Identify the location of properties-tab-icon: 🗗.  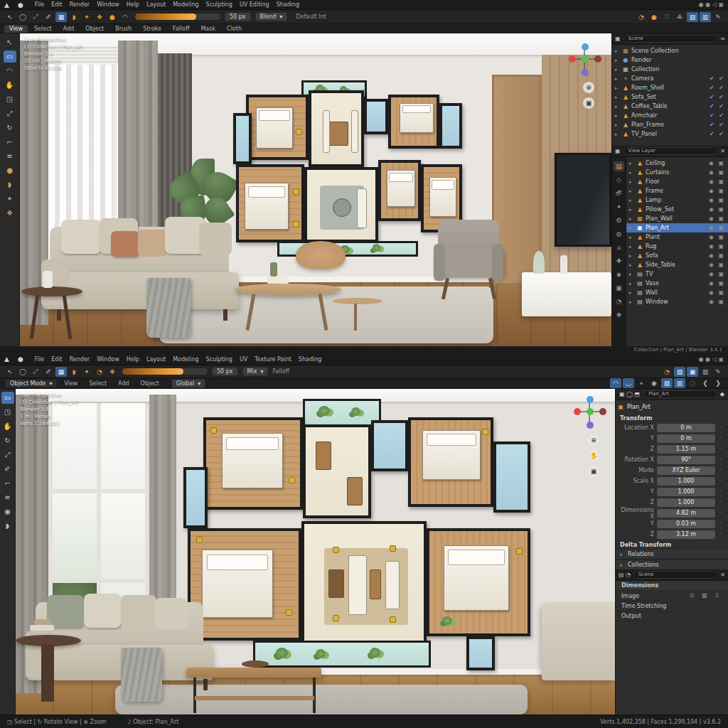
(619, 193).